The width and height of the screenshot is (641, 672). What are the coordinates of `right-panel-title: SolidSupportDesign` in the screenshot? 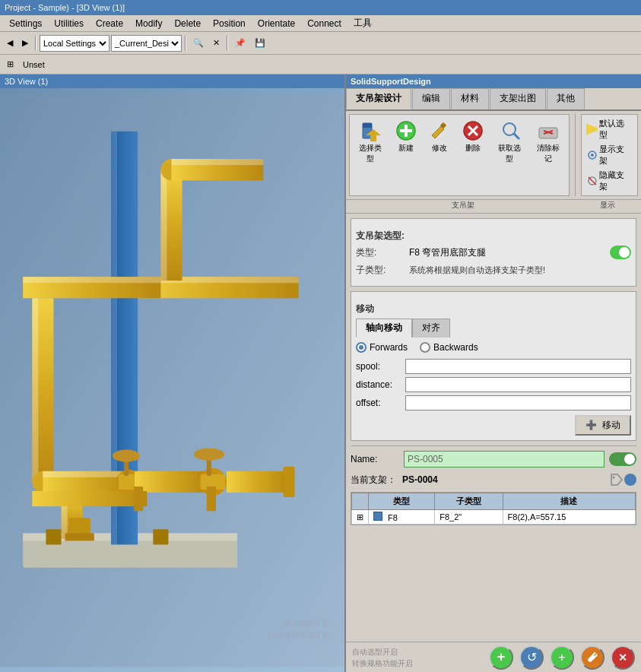 It's located at (493, 81).